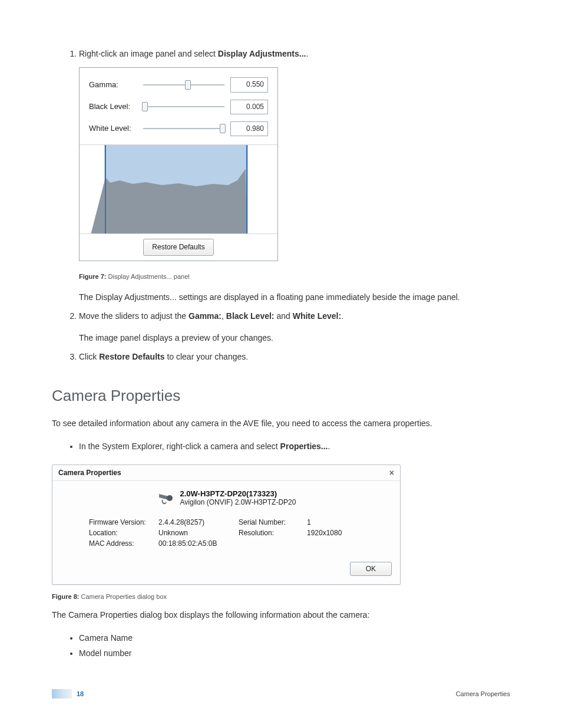 The width and height of the screenshot is (562, 728). I want to click on dialog-header: 2.0W-H3PTZ-DP20(173323) Avigilon (ONVIF)…, so click(226, 498).